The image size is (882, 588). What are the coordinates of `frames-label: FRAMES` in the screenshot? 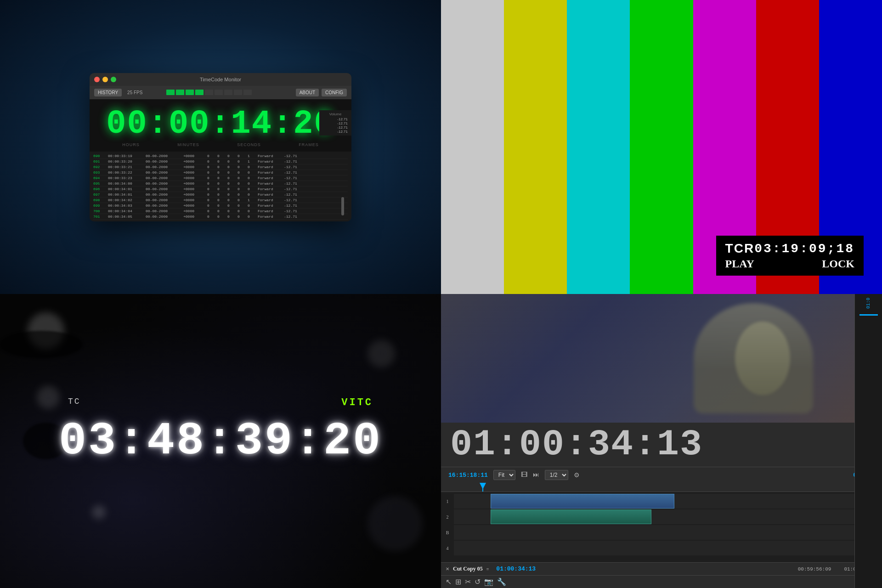 It's located at (309, 145).